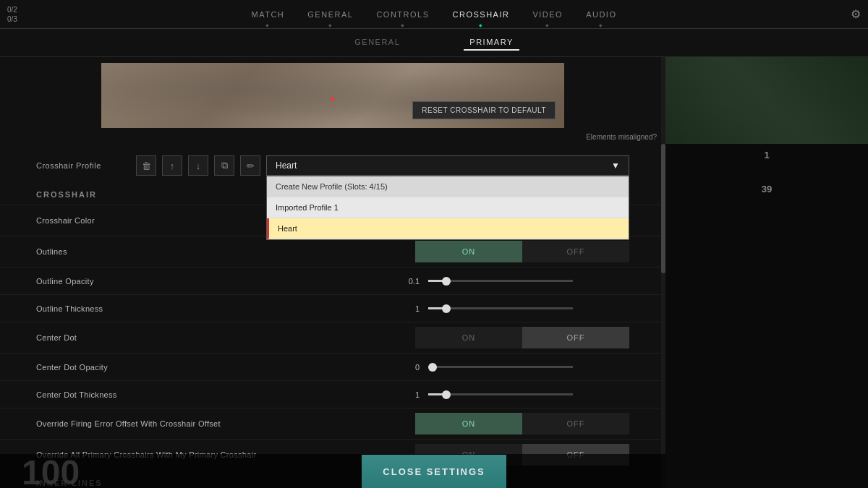 Image resolution: width=868 pixels, height=488 pixels. What do you see at coordinates (409, 367) in the screenshot?
I see `center-dot-opacity-value: 0` at bounding box center [409, 367].